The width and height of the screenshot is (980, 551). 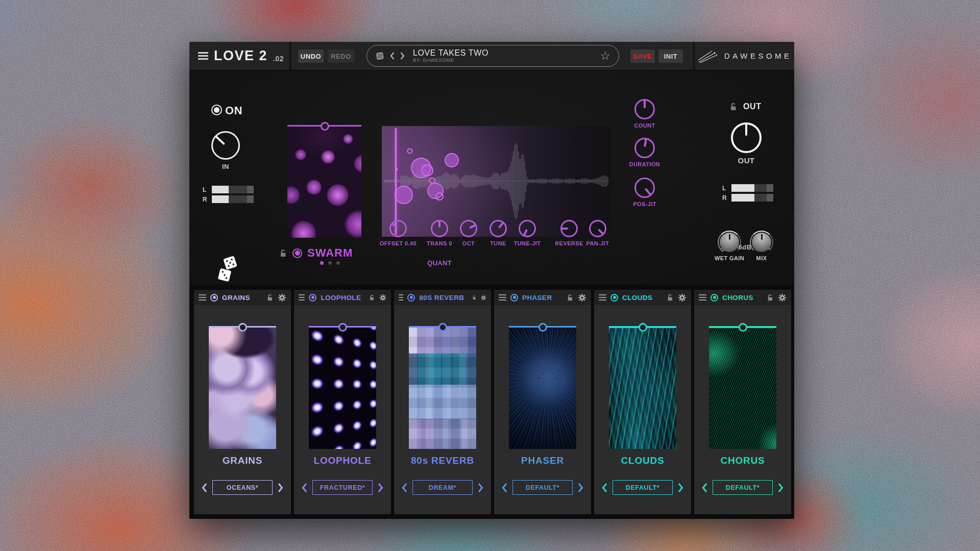 I want to click on fx-module-chorus: CHORUS CHORUS DEFAULT*, so click(x=743, y=402).